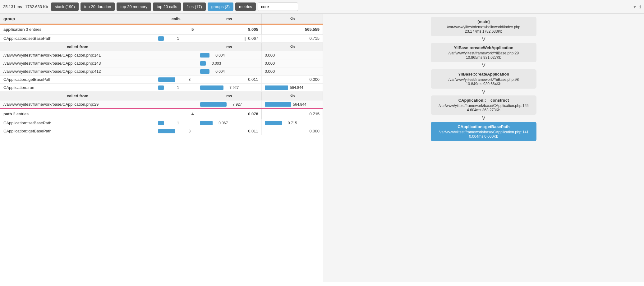  I want to click on ms-tiny-bar, so click(245, 39).